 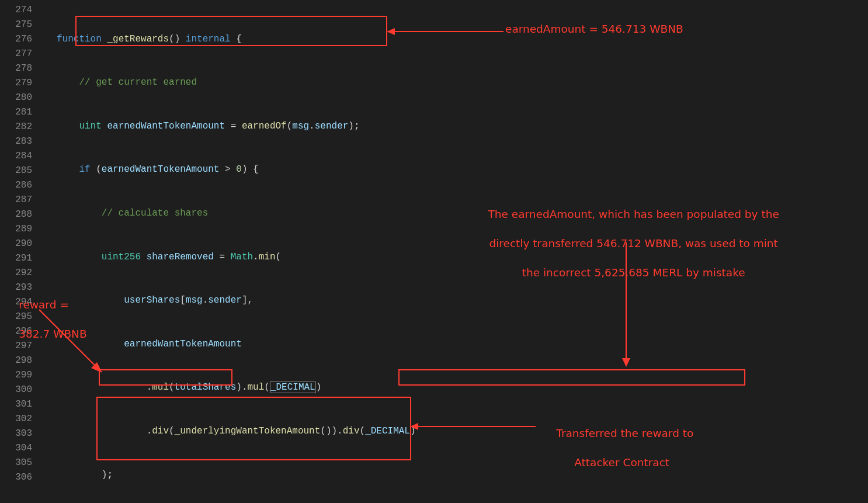 What do you see at coordinates (16, 273) in the screenshot?
I see `line-number: 292` at bounding box center [16, 273].